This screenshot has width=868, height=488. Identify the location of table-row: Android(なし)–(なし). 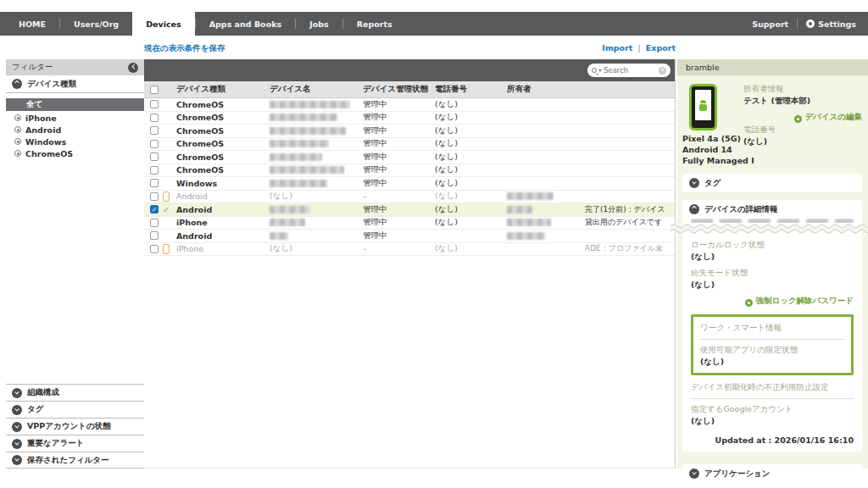
(409, 197).